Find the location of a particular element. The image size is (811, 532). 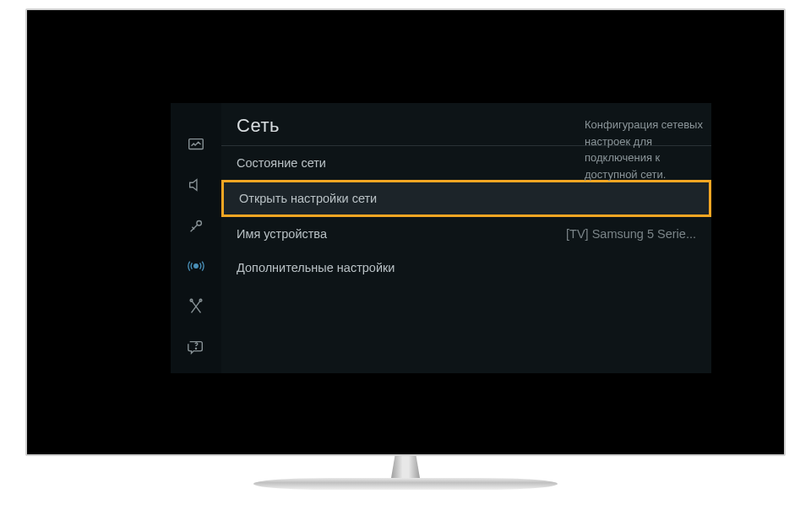

tools-icon is located at coordinates (196, 307).